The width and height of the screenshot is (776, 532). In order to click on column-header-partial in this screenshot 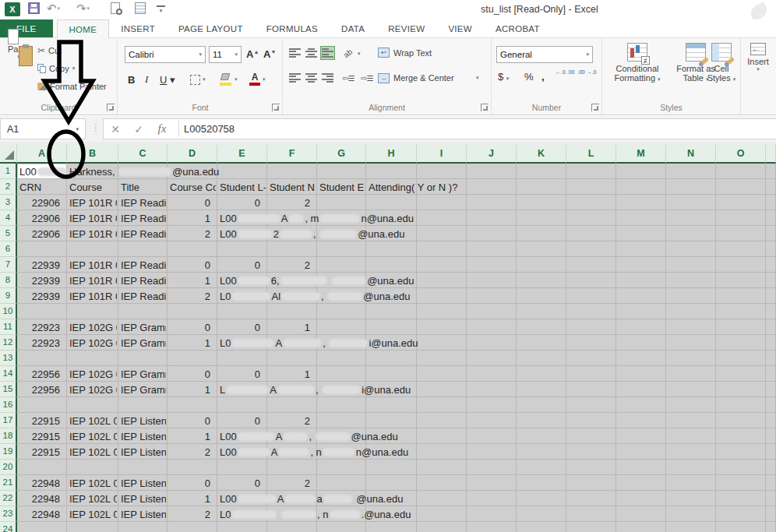, I will do `click(771, 154)`.